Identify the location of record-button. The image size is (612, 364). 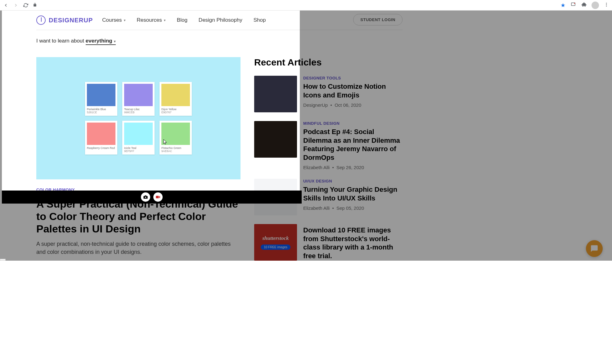
(158, 197).